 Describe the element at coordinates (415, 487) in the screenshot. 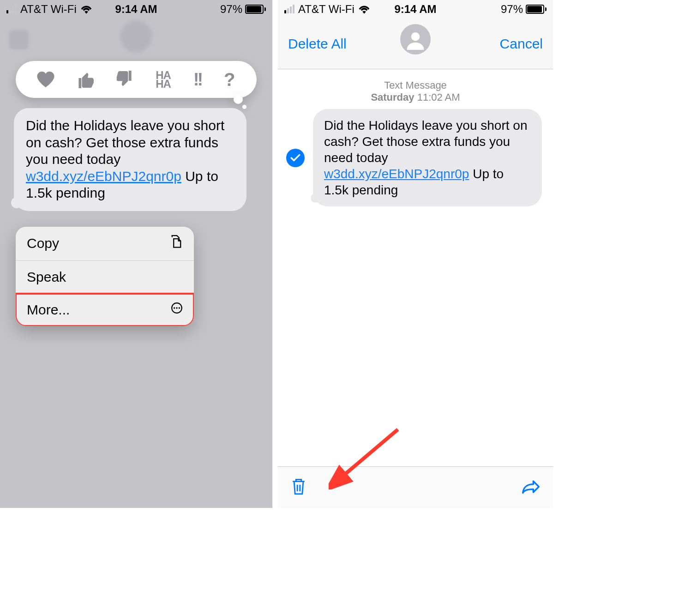

I see `bottom-toolbar` at that location.